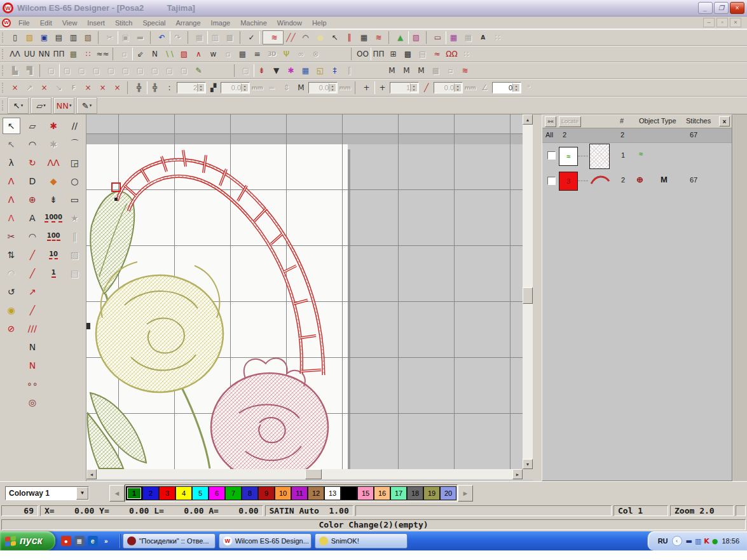 The width and height of the screenshot is (747, 560). What do you see at coordinates (11, 144) in the screenshot?
I see `stitch-edit-select-tool: ↖` at bounding box center [11, 144].